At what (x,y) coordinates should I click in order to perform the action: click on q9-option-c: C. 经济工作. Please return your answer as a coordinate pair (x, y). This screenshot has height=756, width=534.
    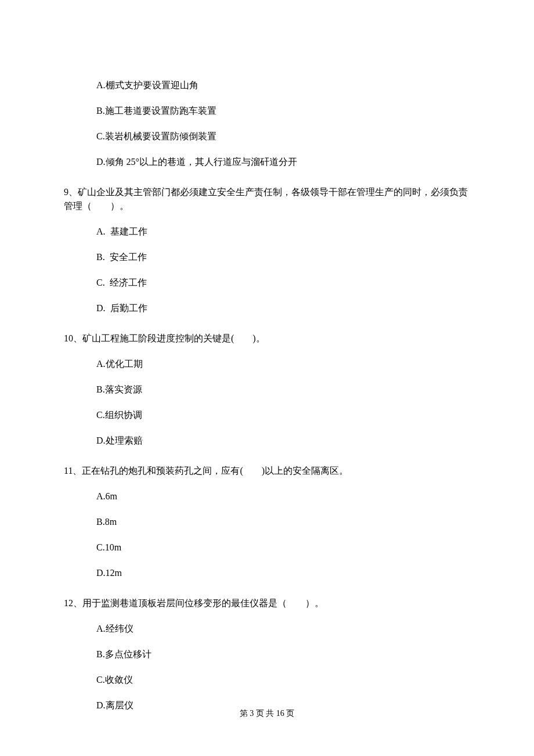
    Looking at the image, I should click on (267, 283).